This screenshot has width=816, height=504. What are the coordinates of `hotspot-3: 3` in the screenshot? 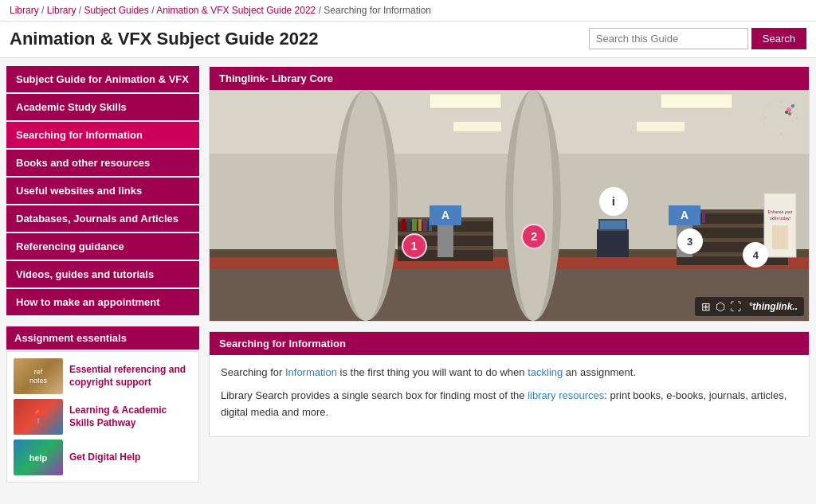 It's located at (690, 241).